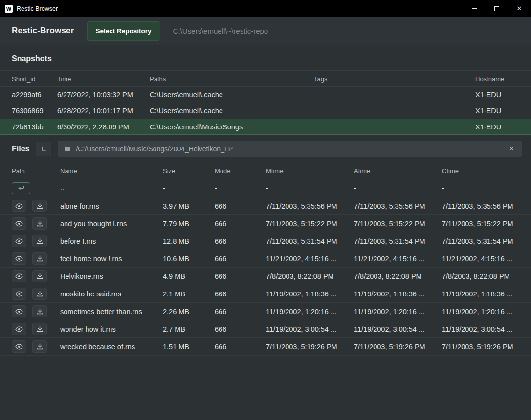 The height and width of the screenshot is (420, 531). I want to click on file-ctime: 11/19/2002, 1:18:36 ..., so click(481, 294).